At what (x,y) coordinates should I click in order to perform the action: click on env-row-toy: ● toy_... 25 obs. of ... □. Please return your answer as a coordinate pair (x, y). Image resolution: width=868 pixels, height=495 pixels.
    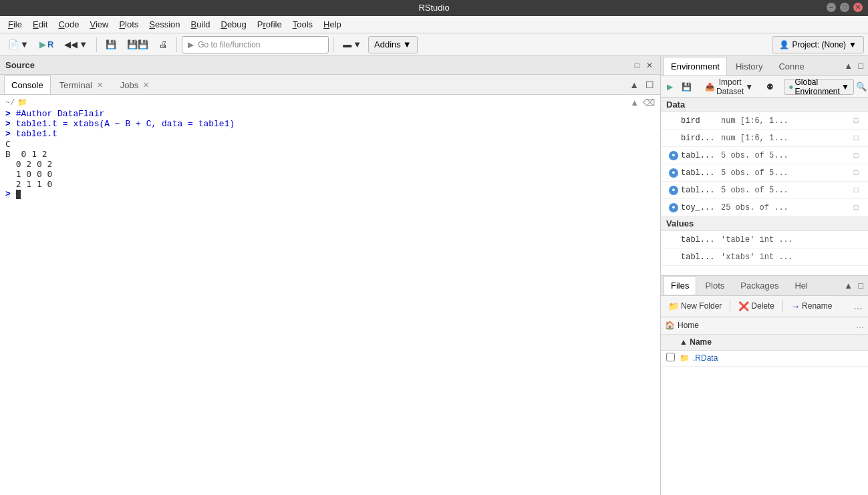
    Looking at the image, I should click on (764, 208).